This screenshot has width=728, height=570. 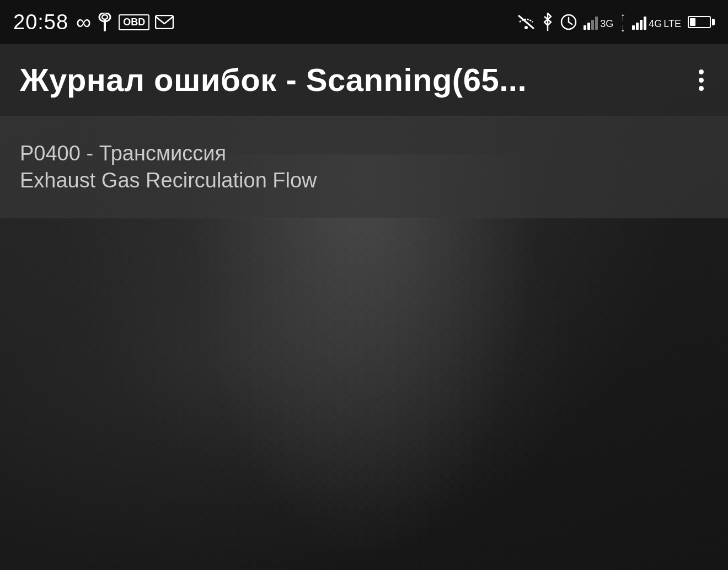 What do you see at coordinates (134, 22) in the screenshot?
I see `obd-badge: OBD` at bounding box center [134, 22].